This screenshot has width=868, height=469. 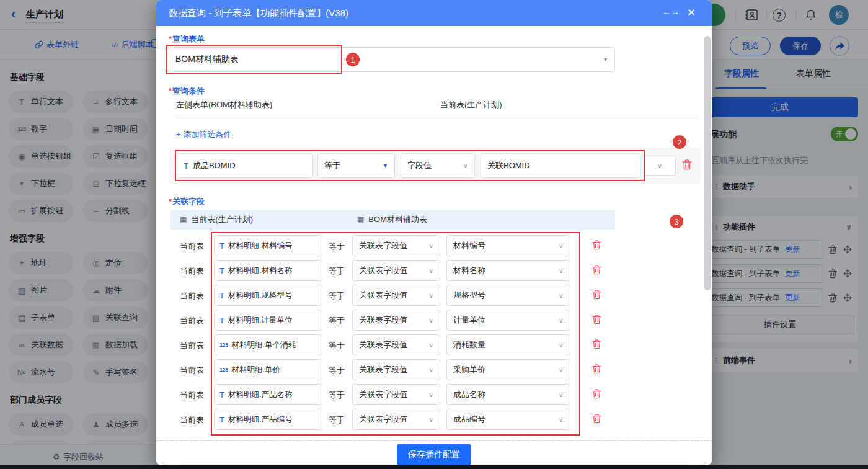 I want to click on target-field-select: 消耗数量∨, so click(x=508, y=345).